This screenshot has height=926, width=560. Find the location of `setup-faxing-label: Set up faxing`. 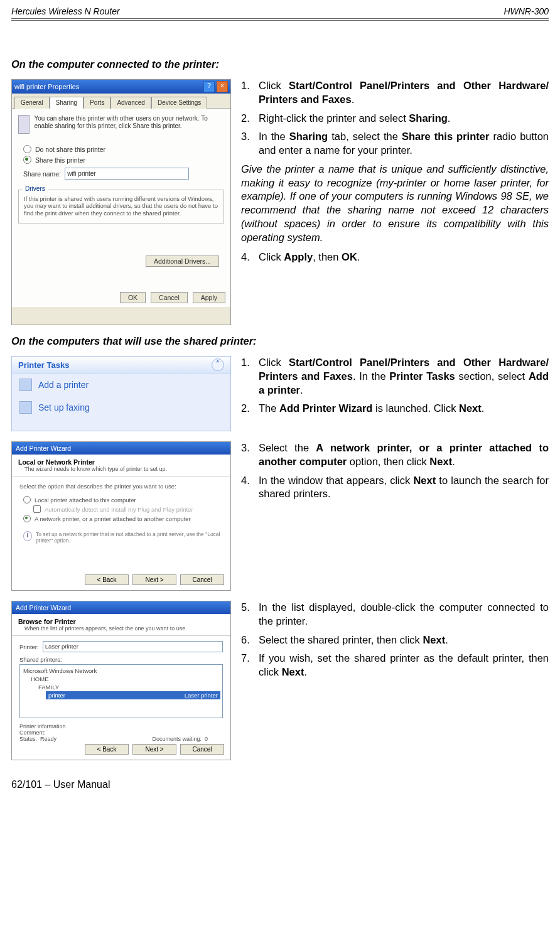

setup-faxing-label: Set up faxing is located at coordinates (64, 407).